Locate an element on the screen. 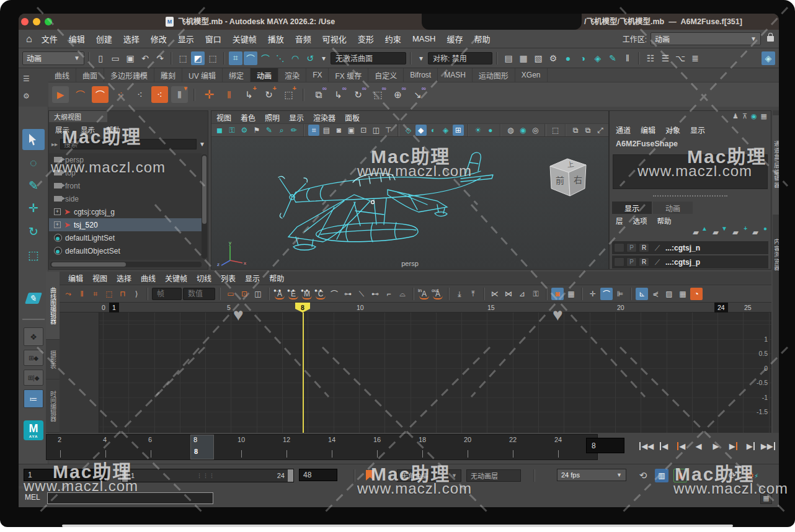  lock-tangent-weight-icon: ⚿ is located at coordinates (536, 294).